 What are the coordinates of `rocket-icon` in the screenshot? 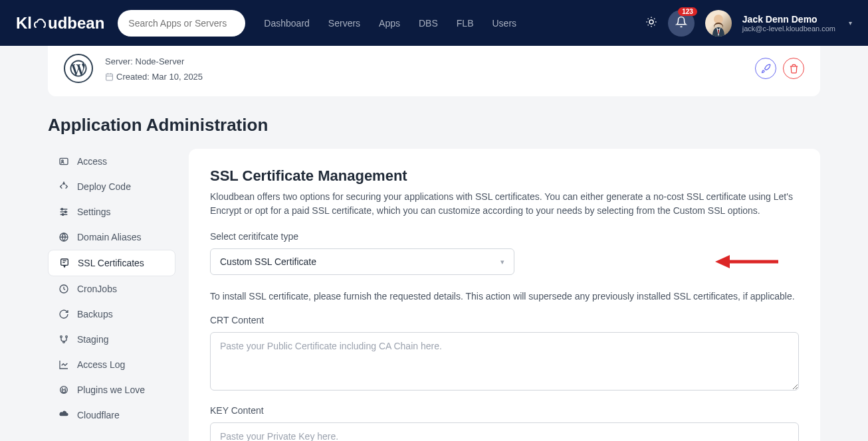 It's located at (766, 69).